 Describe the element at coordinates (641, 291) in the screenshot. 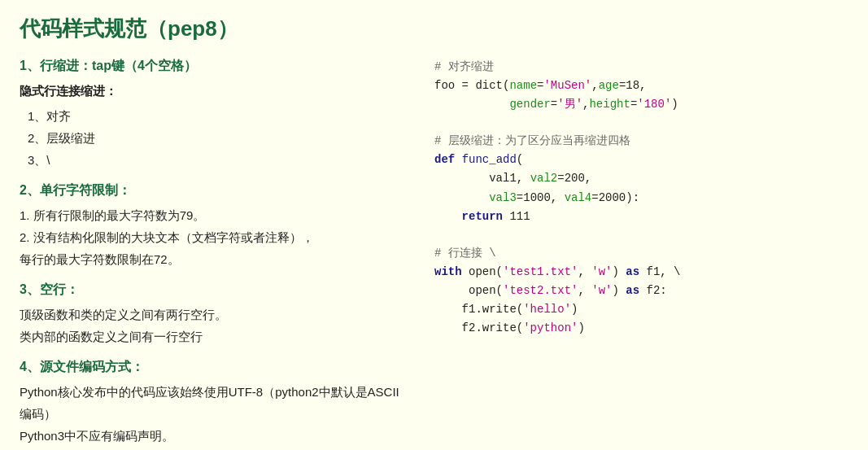

I see `code-line: open('test2.txt', 'w') as f2:` at that location.